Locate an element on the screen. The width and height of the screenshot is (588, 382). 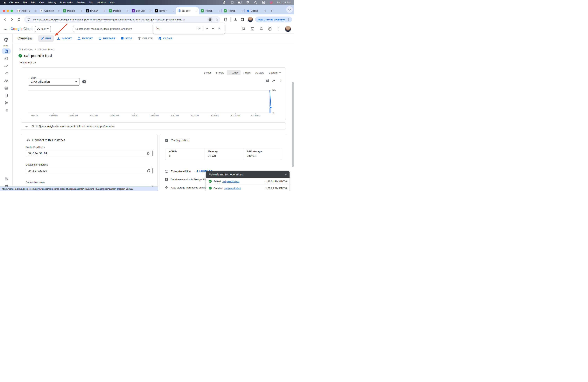
tab-peerdb-4: P Peerdb × is located at coordinates (233, 11).